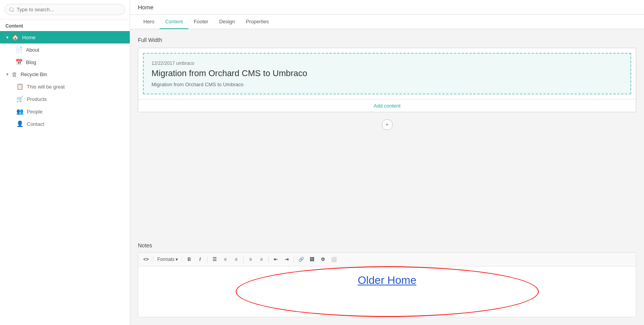  What do you see at coordinates (37, 99) in the screenshot?
I see `sidebar-item-label-products: Products` at bounding box center [37, 99].